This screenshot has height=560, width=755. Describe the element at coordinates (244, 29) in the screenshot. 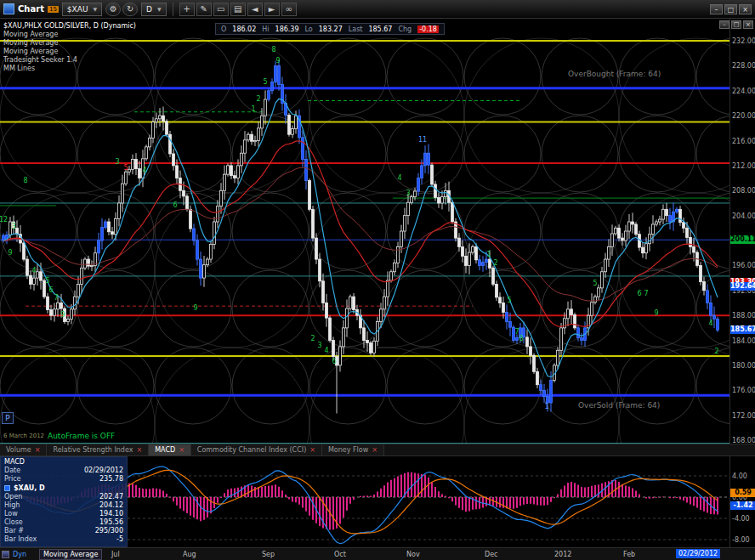

I see `quote-value: 186.02` at that location.